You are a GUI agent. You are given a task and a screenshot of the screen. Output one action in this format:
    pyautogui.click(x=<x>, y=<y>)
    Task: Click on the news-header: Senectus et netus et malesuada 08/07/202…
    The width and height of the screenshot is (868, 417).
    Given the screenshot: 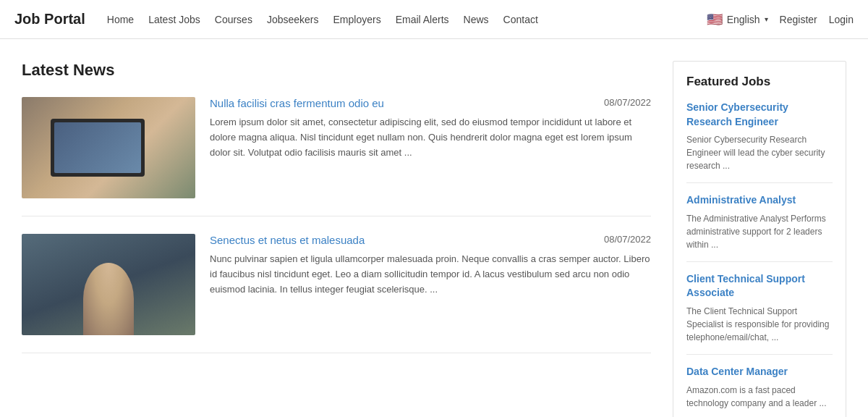 What is the action you would take?
    pyautogui.click(x=430, y=240)
    